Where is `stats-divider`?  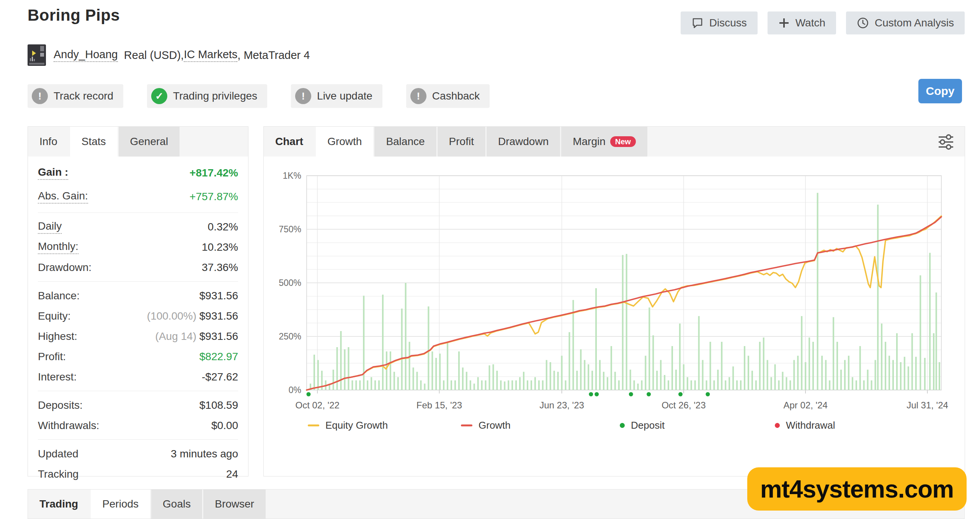 stats-divider is located at coordinates (138, 439).